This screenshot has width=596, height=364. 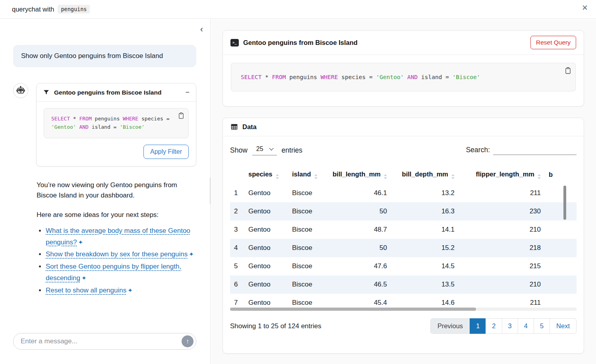 I want to click on sidebar-resize-handle, so click(x=210, y=191).